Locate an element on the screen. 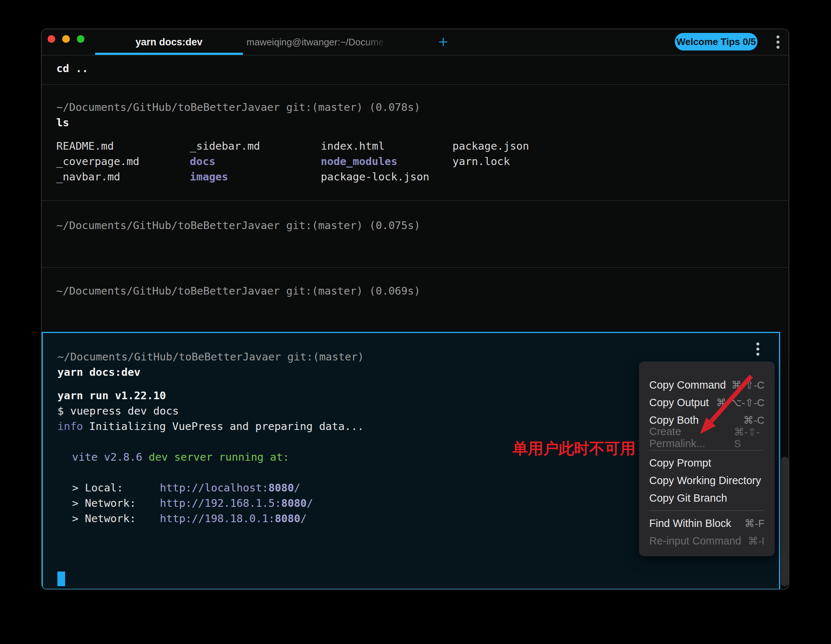  file-name: _sidebar.md is located at coordinates (255, 146).